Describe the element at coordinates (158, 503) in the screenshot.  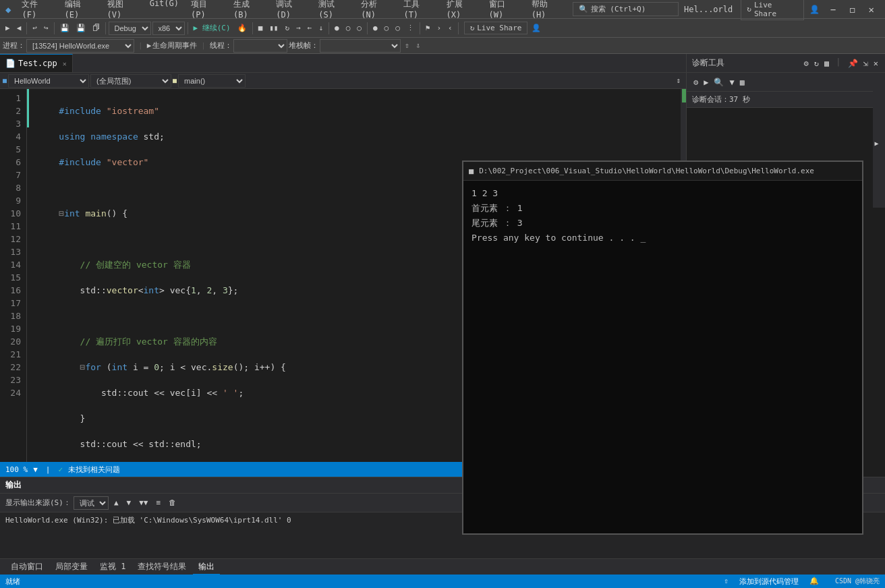
I see `output-btn-4: ≡` at that location.